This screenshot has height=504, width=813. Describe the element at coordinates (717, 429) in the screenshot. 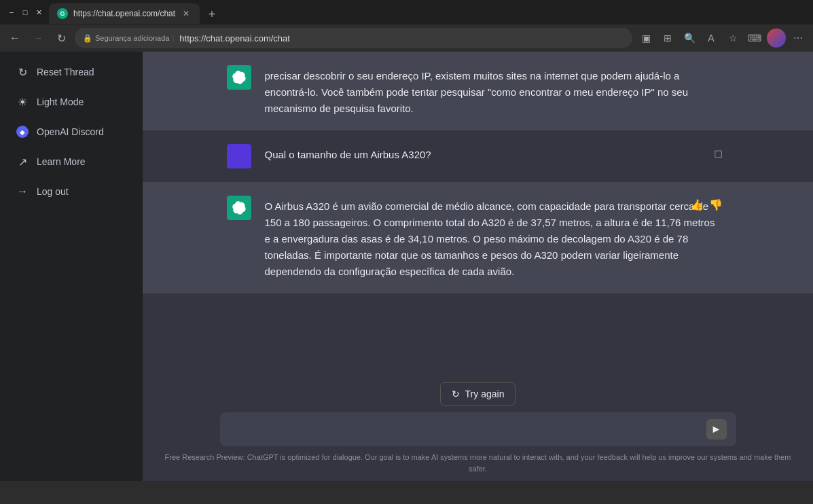

I see `send-icon: ►` at that location.